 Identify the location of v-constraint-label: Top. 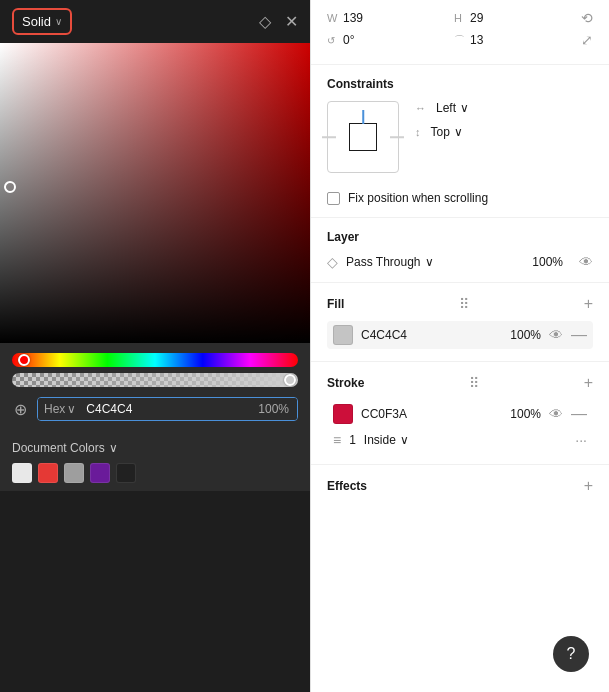
(440, 132).